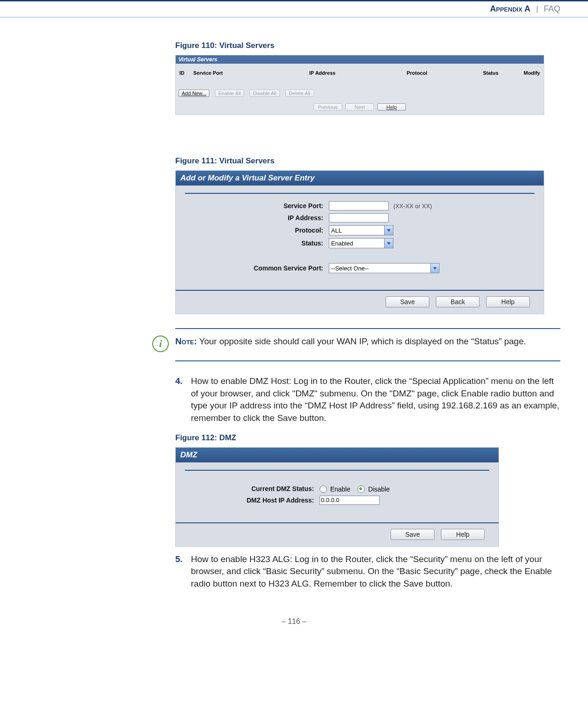  Describe the element at coordinates (360, 178) in the screenshot. I see `fig111-panel-title: Add or Modify a Virtual Server Entry` at that location.